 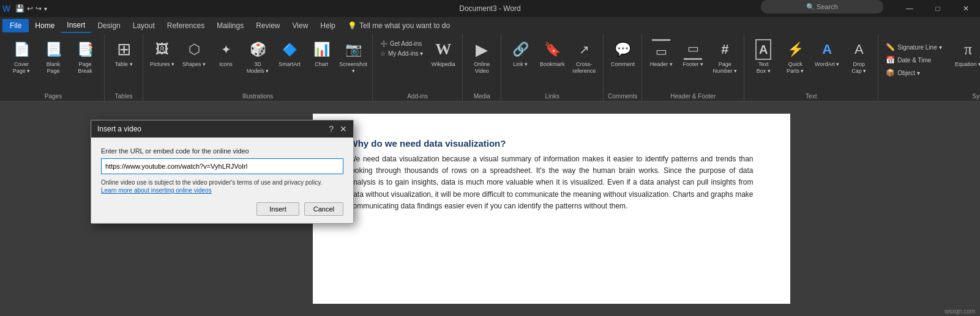 What do you see at coordinates (119, 129) in the screenshot?
I see `dialog-title: Insert a video` at bounding box center [119, 129].